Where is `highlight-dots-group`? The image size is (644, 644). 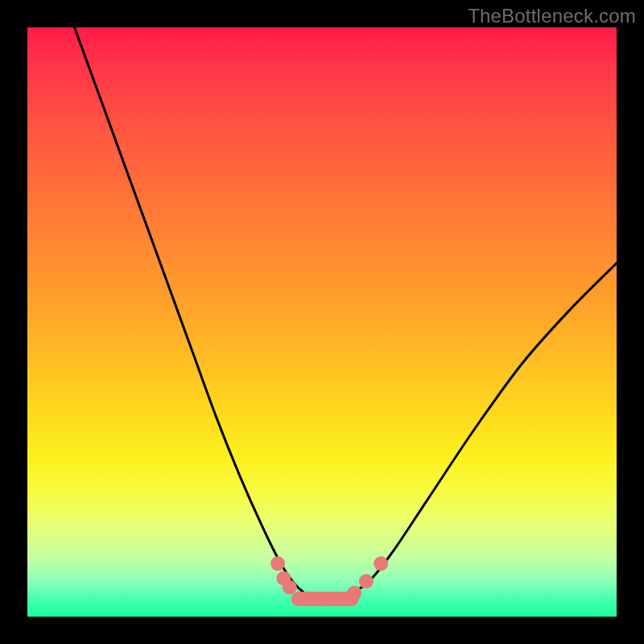 highlight-dots-group is located at coordinates (329, 581).